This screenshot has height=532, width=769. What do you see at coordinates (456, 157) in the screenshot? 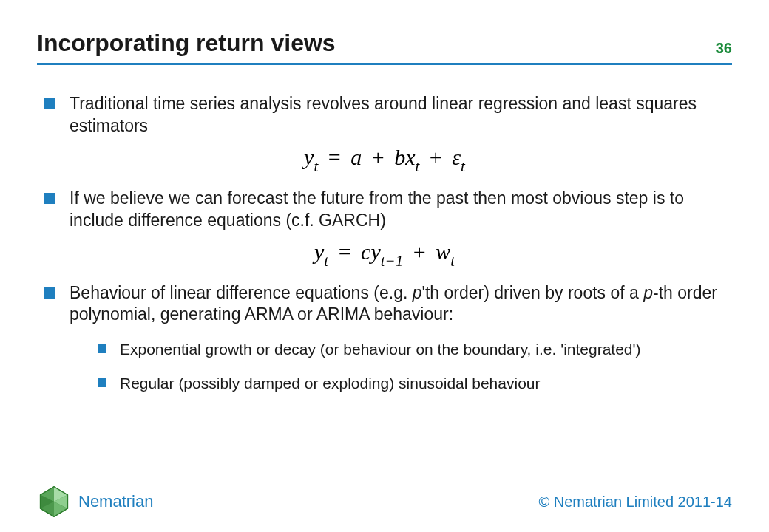
I see `eq1-eps: ε` at bounding box center [456, 157].